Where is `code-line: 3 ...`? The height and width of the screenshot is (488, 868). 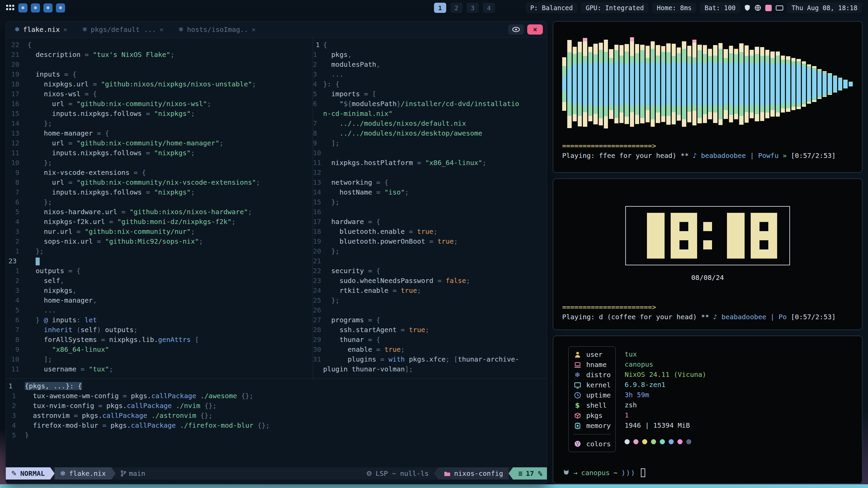 code-line: 3 ... is located at coordinates (430, 75).